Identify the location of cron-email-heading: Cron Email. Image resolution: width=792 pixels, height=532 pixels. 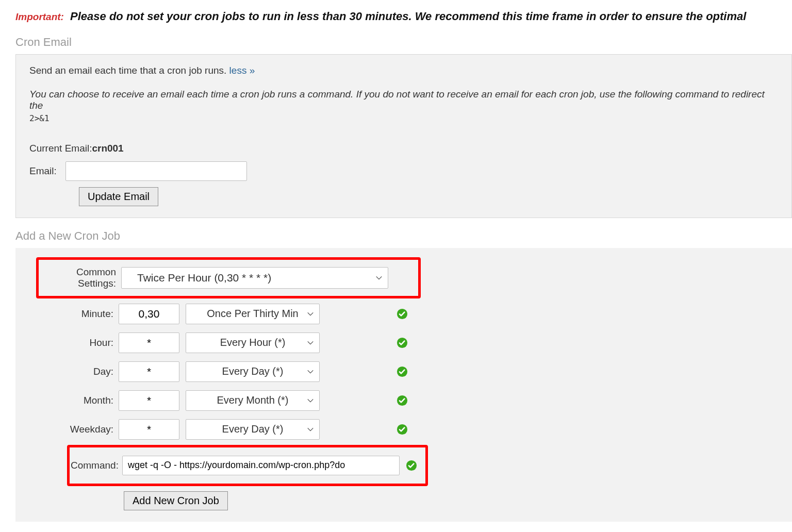
(404, 42).